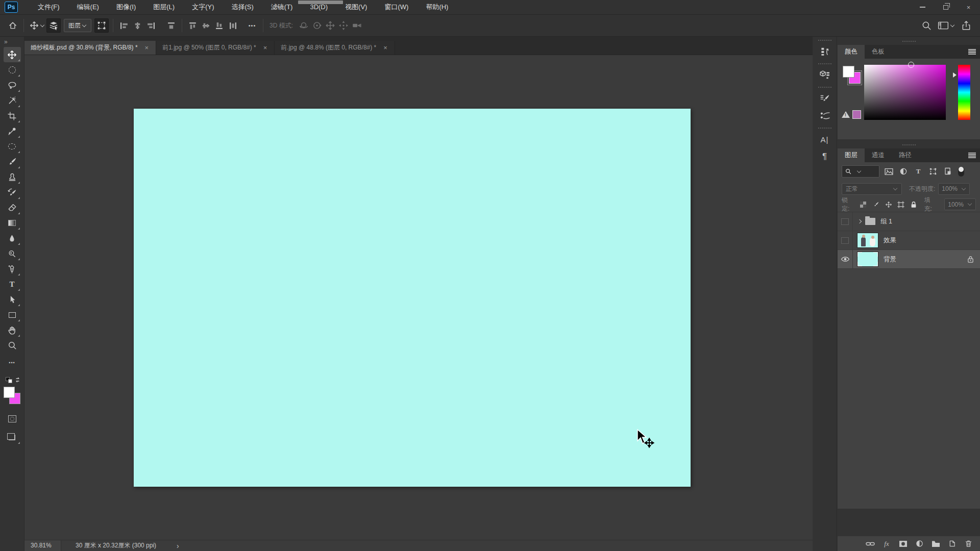 The height and width of the screenshot is (551, 980). What do you see at coordinates (12, 131) in the screenshot?
I see `eyedropper-tool` at bounding box center [12, 131].